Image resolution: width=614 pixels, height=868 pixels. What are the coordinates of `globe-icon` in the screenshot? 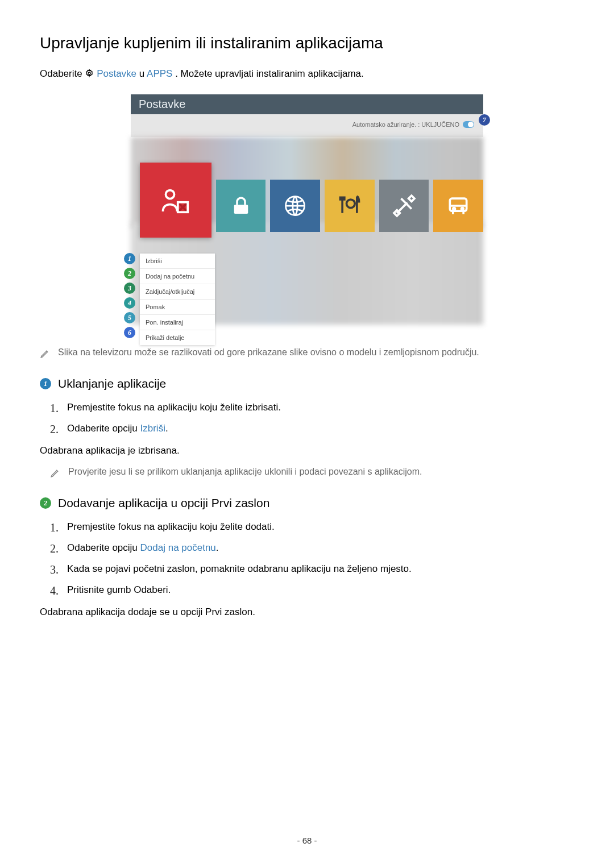 It's located at (295, 206).